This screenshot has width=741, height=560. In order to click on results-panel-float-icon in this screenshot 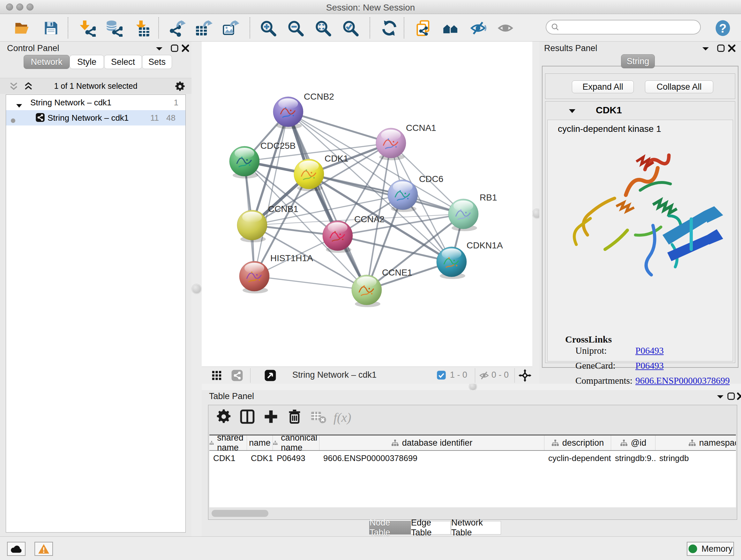, I will do `click(721, 49)`.